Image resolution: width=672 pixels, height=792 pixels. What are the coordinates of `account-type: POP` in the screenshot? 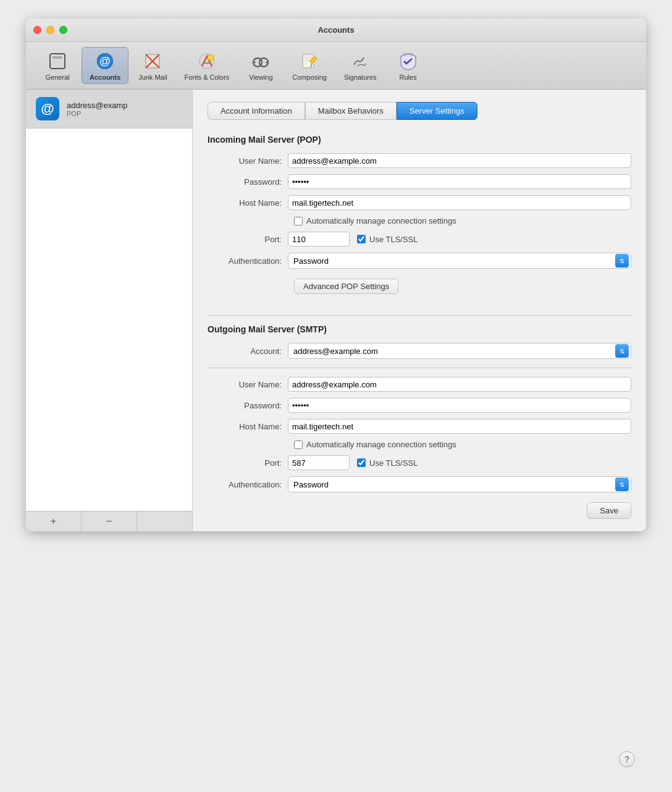 It's located at (97, 114).